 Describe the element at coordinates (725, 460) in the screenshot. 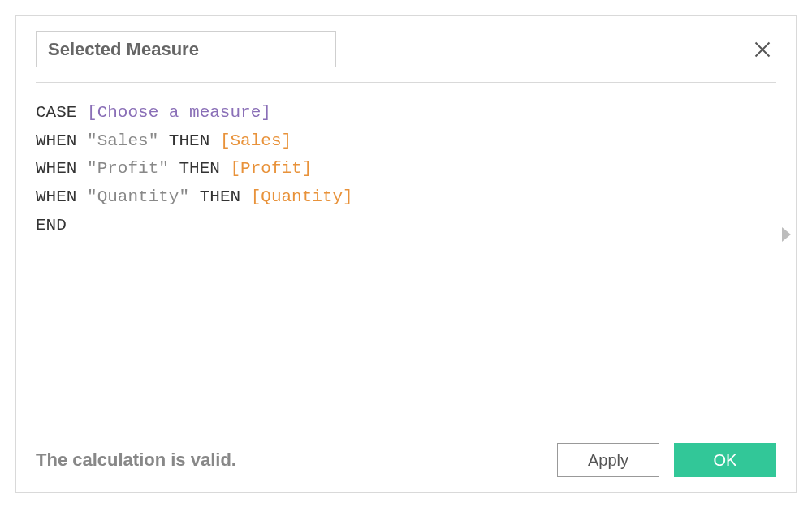

I see `ok-button: OK` at that location.